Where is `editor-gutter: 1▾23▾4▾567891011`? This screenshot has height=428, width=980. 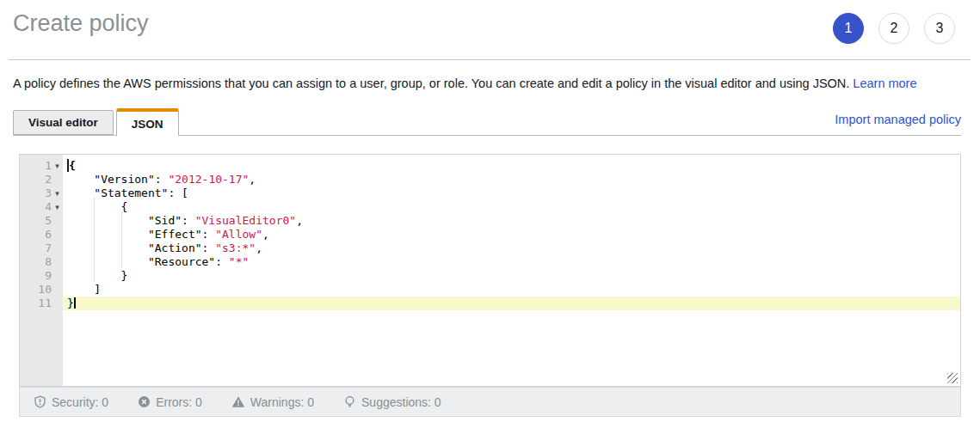
editor-gutter: 1▾23▾4▾567891011 is located at coordinates (41, 270).